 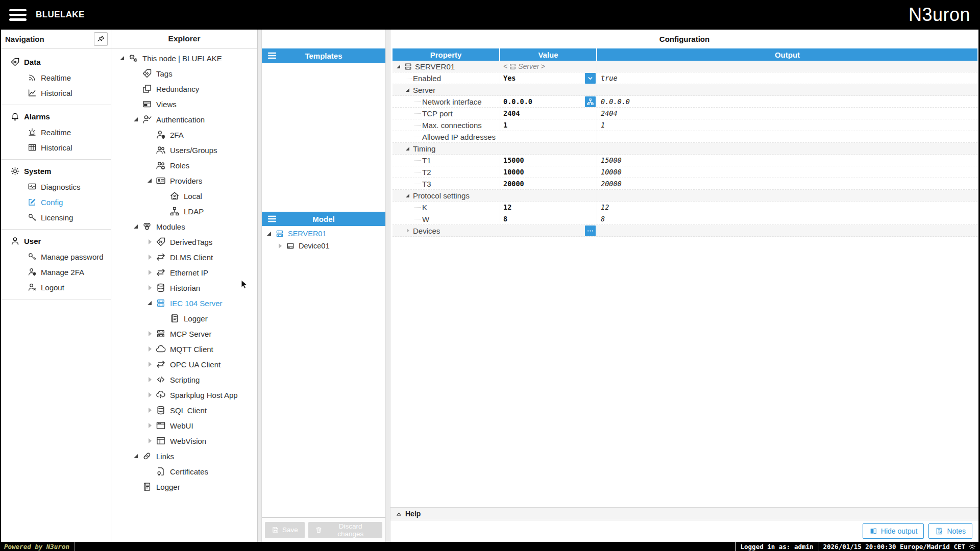 What do you see at coordinates (972, 547) in the screenshot?
I see `time-settings-gear-icon` at bounding box center [972, 547].